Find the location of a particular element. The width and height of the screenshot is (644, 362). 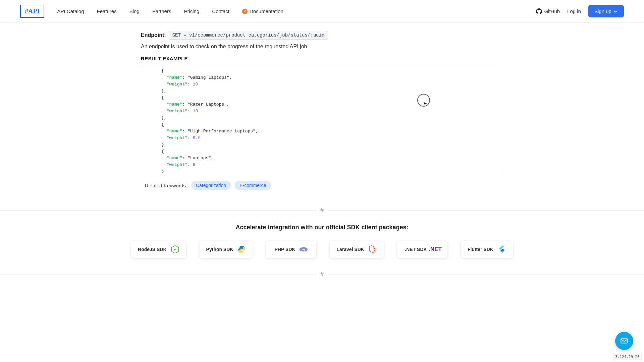

sdk-row: NodeJS SDKJSPython SDKPHP SDKphpLaravel … is located at coordinates (322, 249).